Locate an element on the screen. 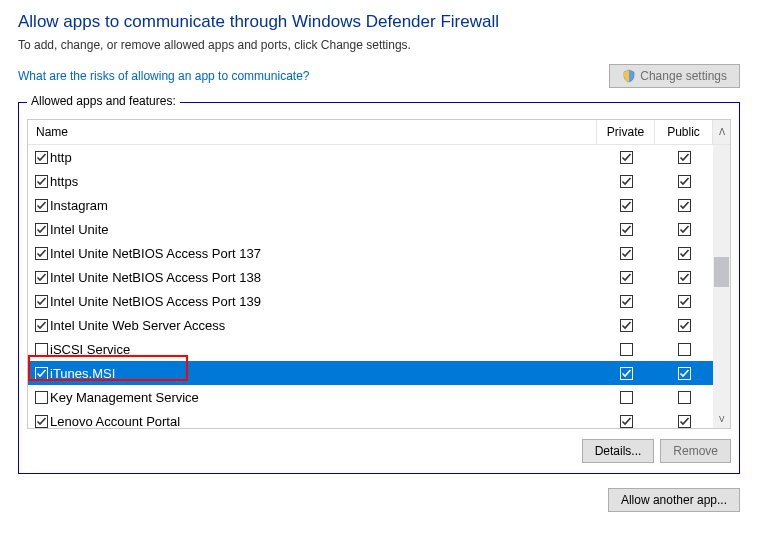 This screenshot has height=550, width=758. row-name-label: Intel Unite NetBIOS Access Port 138 is located at coordinates (156, 278).